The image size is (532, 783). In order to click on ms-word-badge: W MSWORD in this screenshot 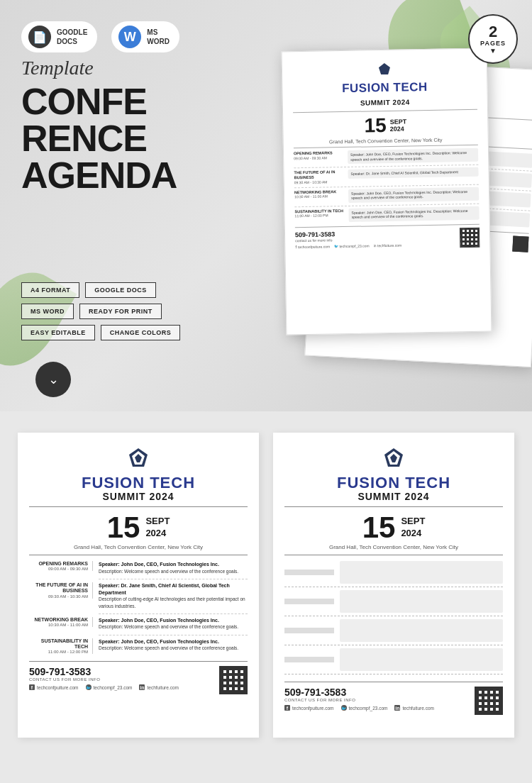, I will do `click(145, 37)`.